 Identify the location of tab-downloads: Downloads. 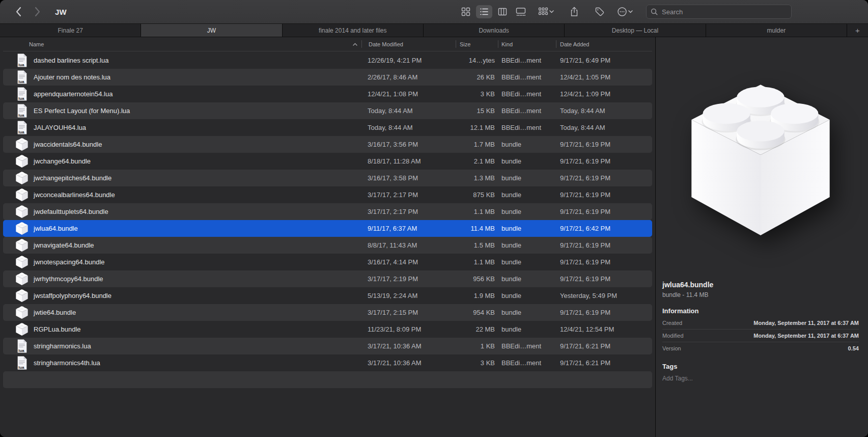
(494, 31).